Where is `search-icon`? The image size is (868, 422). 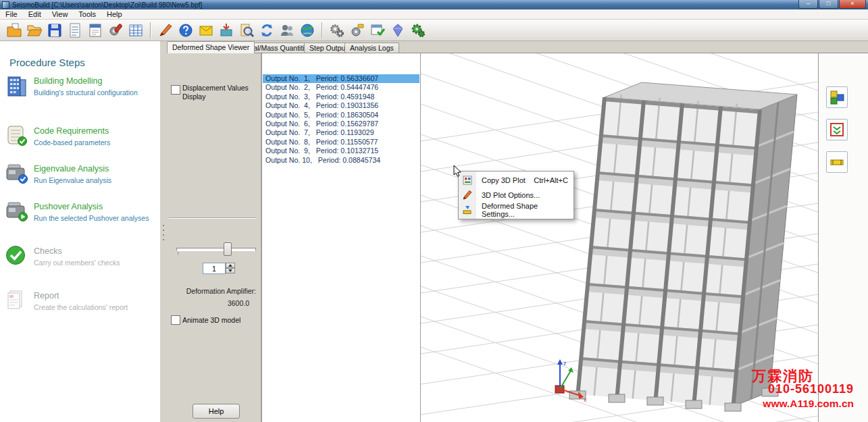
search-icon is located at coordinates (247, 30).